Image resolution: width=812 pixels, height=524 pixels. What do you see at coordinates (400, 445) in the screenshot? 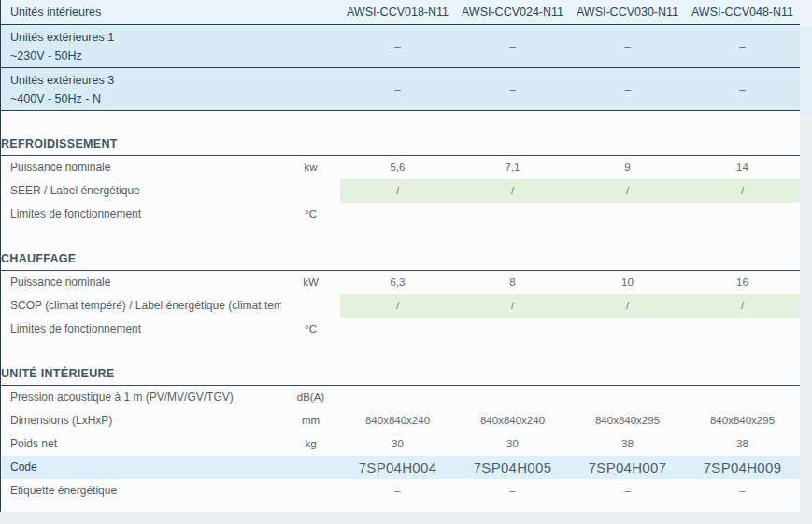
I see `spec-row: Poids netkg30303838` at bounding box center [400, 445].